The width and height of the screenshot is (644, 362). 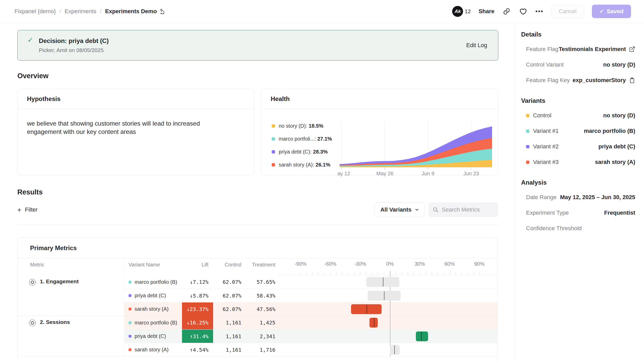 What do you see at coordinates (325, 139) in the screenshot?
I see `legend-value: 27.1%` at bounding box center [325, 139].